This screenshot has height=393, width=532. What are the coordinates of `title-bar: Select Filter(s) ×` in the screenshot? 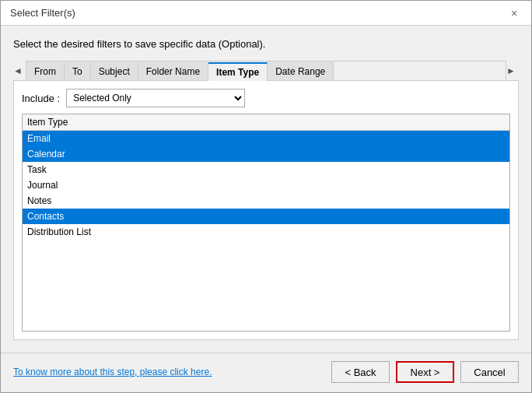 It's located at (266, 13).